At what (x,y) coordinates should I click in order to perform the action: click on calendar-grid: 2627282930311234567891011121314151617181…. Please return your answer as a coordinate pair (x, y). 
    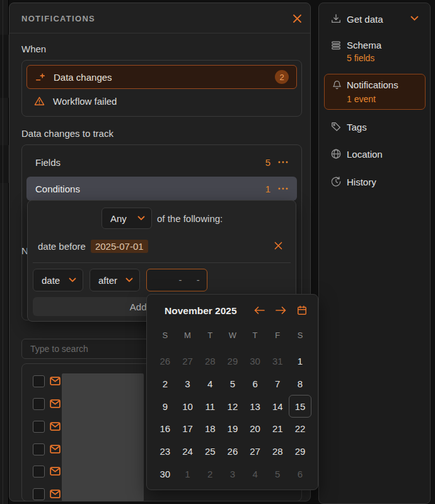
    Looking at the image, I should click on (233, 418).